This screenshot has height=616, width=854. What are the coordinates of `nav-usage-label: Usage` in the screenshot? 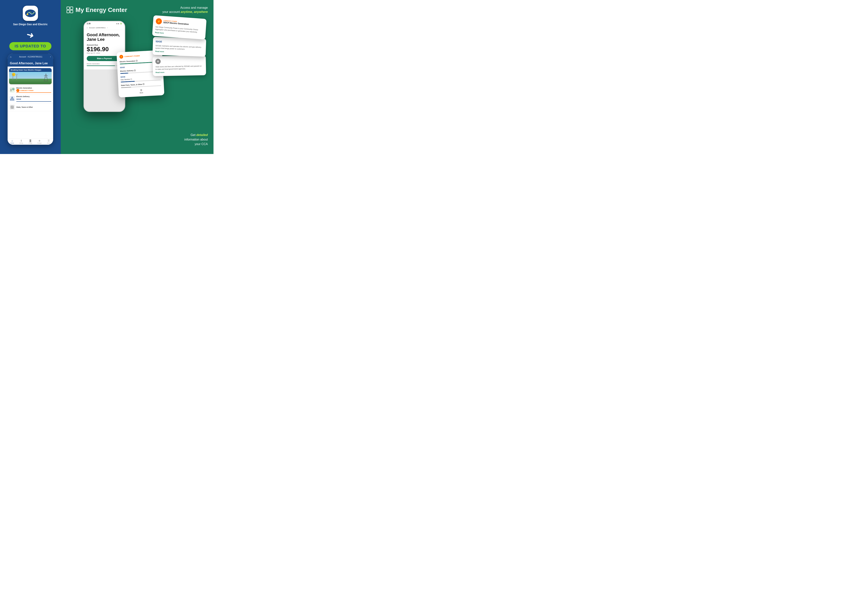 It's located at (30, 143).